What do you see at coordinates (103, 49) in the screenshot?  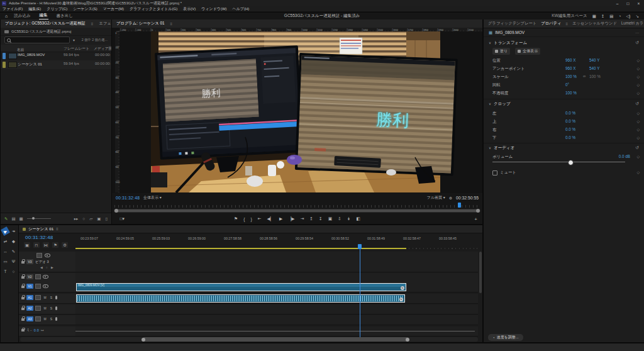 I see `column-media-start: メディア開...` at bounding box center [103, 49].